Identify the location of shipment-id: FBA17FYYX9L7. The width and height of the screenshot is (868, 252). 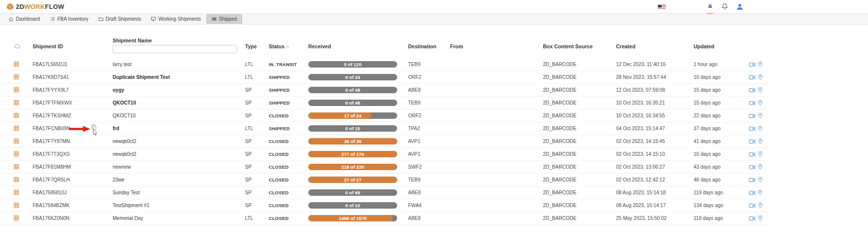
(73, 90).